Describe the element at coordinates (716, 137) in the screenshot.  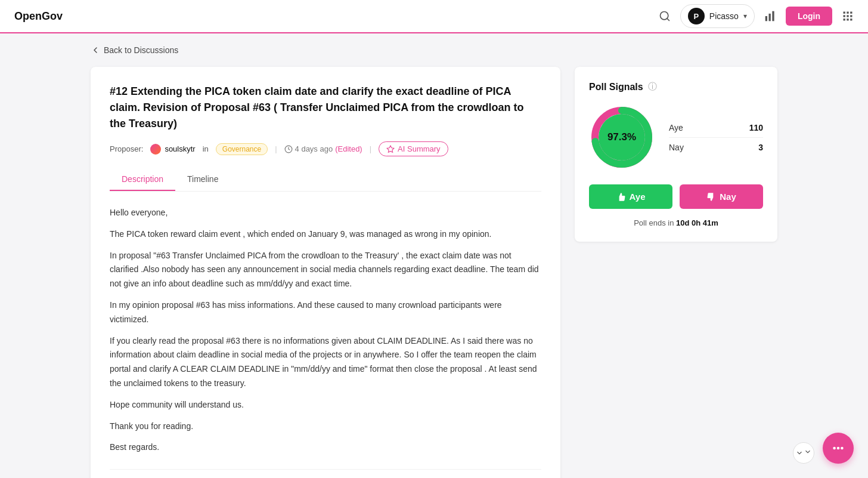
I see `vote-stats: Aye 110 Nay 3` at that location.